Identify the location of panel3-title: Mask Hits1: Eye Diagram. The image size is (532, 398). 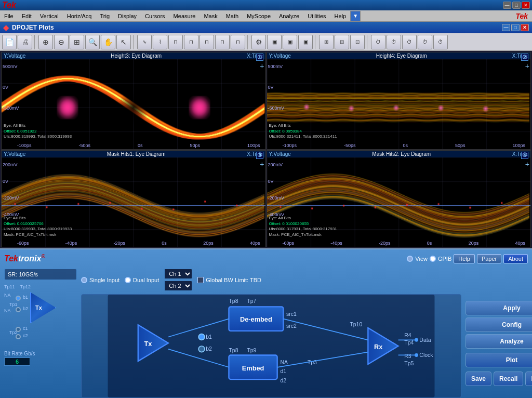
(136, 154).